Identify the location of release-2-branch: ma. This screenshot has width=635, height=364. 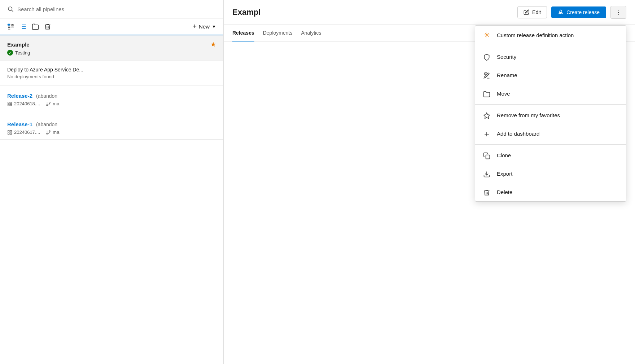
(56, 104).